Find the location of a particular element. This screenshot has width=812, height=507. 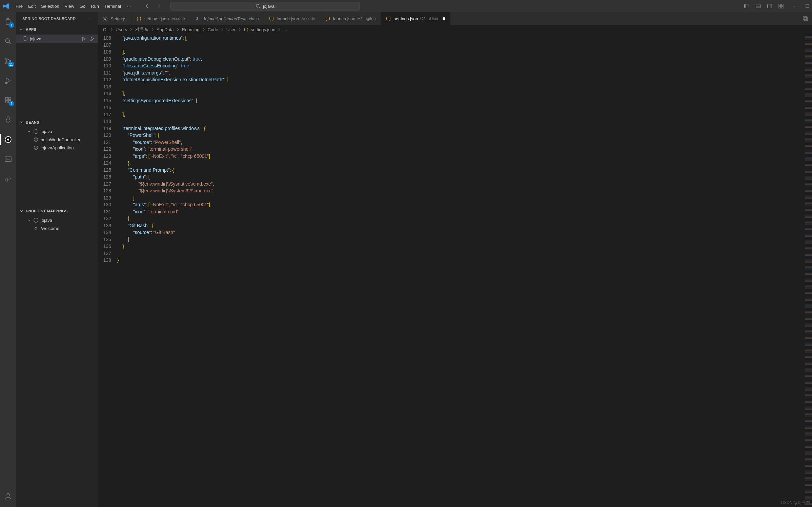

breadcrumb-item: C: is located at coordinates (105, 30).